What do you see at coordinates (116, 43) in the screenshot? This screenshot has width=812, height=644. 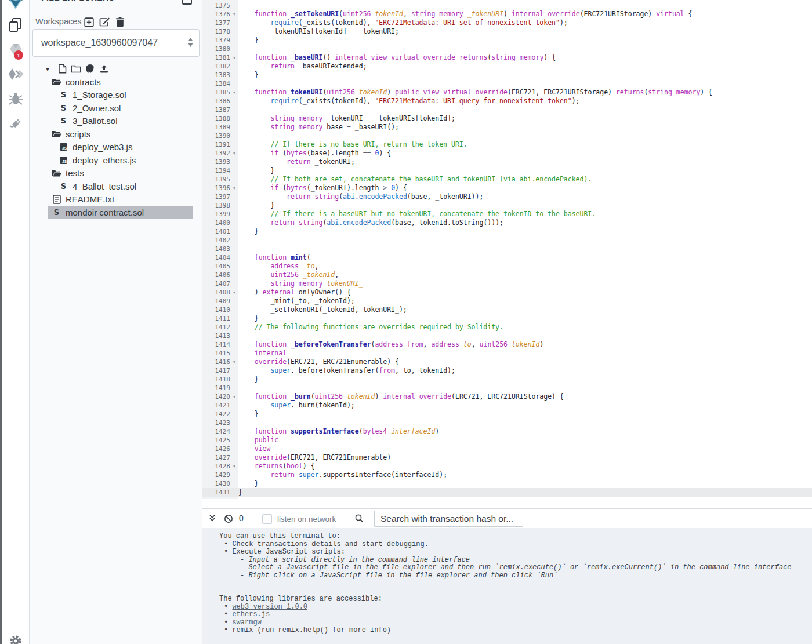 I see `workspace-select: workspace_1630960097047` at bounding box center [116, 43].